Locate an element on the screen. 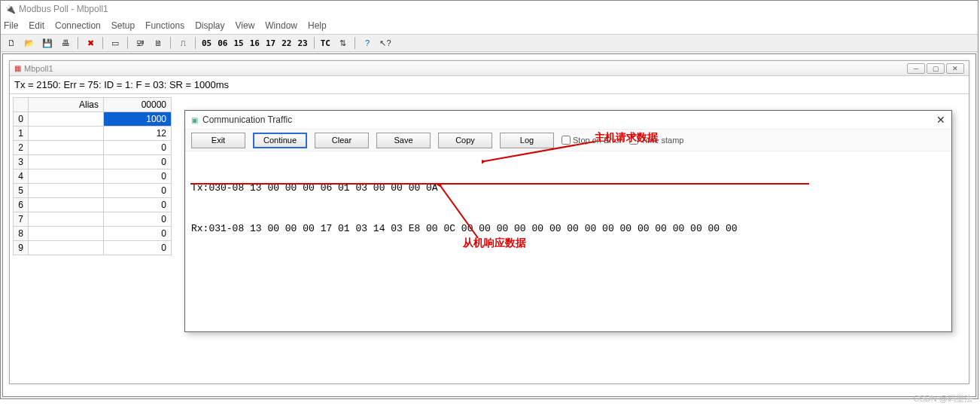 The width and height of the screenshot is (980, 409). clear-button: Clear is located at coordinates (342, 140).